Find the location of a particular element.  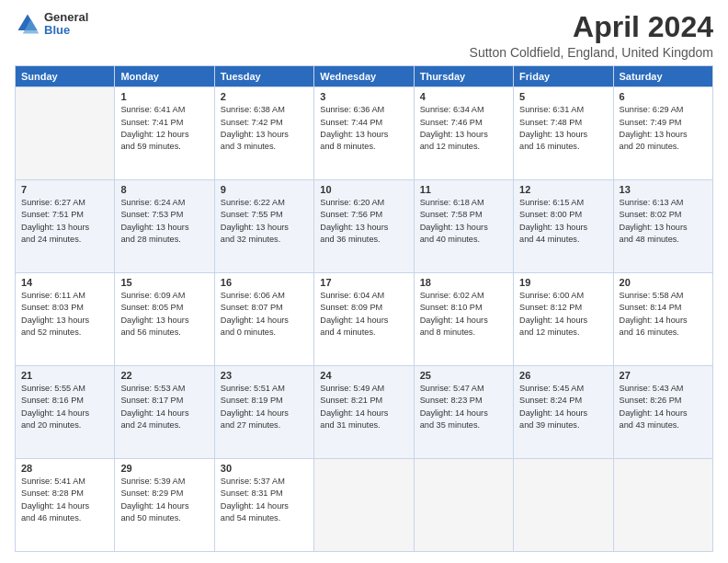

day-info: Sunrise: 6:18 AMSunset: 7:58 PMDaylight:… is located at coordinates (463, 221).